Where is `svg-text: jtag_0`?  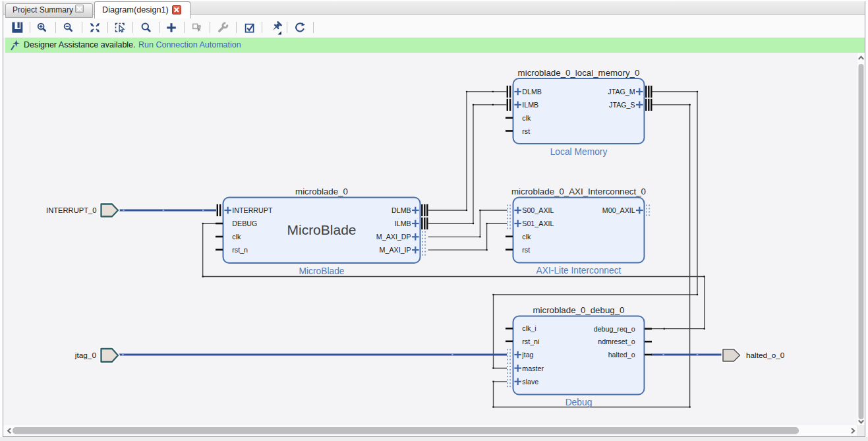
svg-text: jtag_0 is located at coordinates (86, 355).